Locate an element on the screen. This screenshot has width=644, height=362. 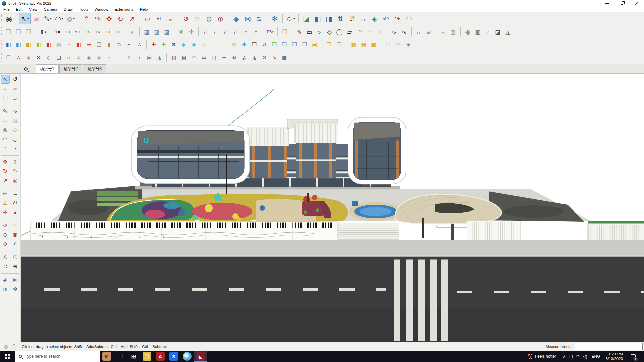
turn-compass-icon: ⊕ is located at coordinates (15, 267).